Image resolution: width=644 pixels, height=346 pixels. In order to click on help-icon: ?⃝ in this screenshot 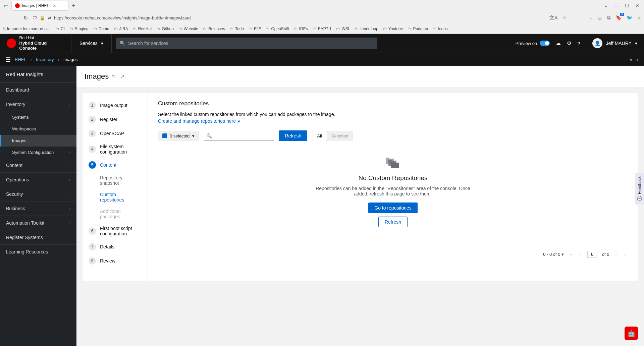, I will do `click(114, 76)`.